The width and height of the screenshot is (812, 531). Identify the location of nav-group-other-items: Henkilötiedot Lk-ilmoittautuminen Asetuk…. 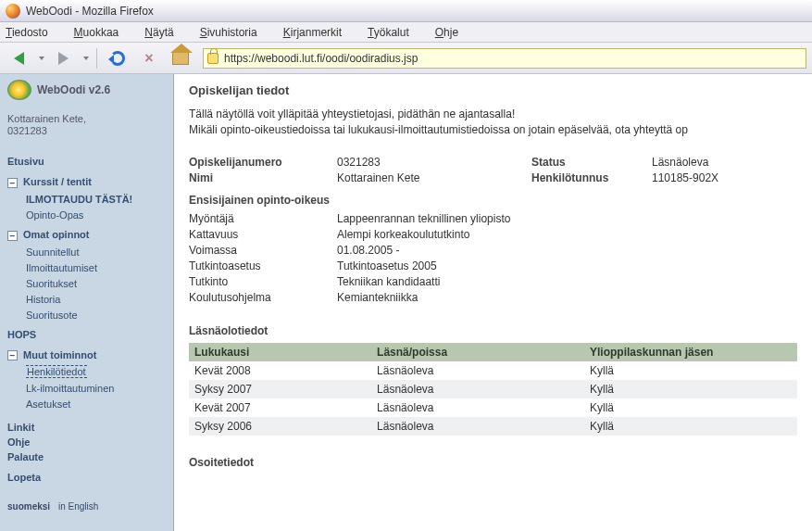
(96, 387).